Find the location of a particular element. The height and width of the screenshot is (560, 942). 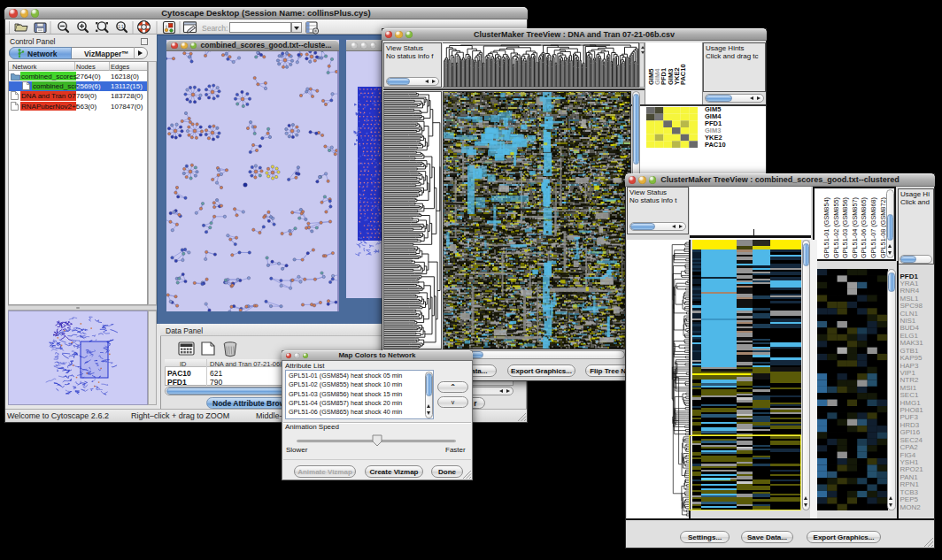

svg-text: 1:1 is located at coordinates (120, 27).